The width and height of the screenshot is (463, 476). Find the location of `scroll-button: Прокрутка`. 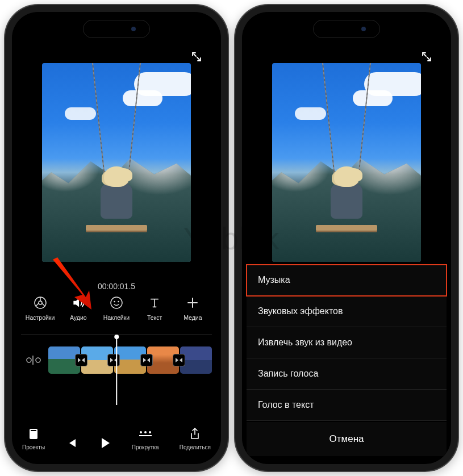

scroll-button: Прокрутка is located at coordinates (145, 439).